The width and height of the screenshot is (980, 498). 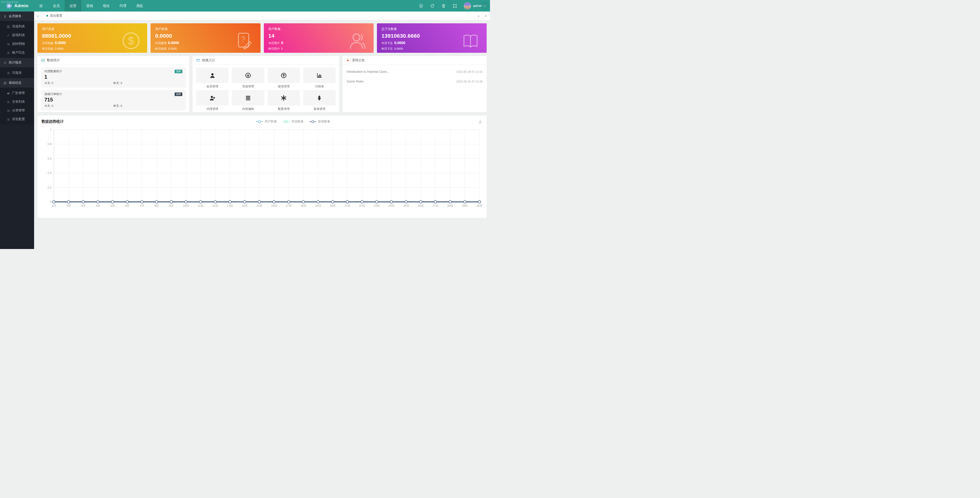 What do you see at coordinates (92, 29) in the screenshot?
I see `stat-card-title: 用户充值` at bounding box center [92, 29].